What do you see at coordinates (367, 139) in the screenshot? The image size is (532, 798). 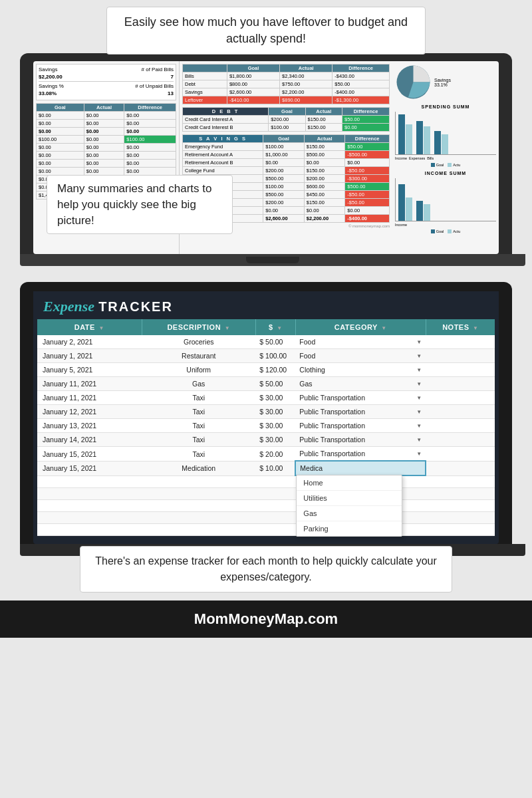 I see `sv-diff: Difference` at bounding box center [367, 139].